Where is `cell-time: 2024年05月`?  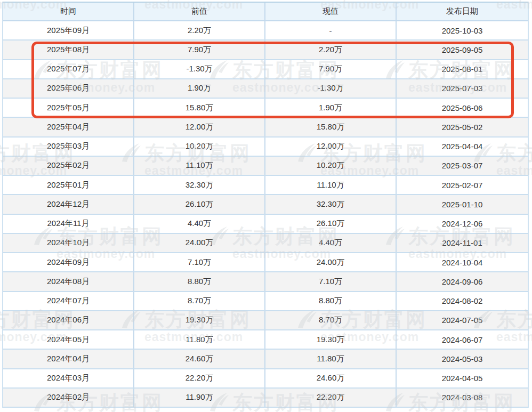 cell-time: 2024年05月 is located at coordinates (69, 340).